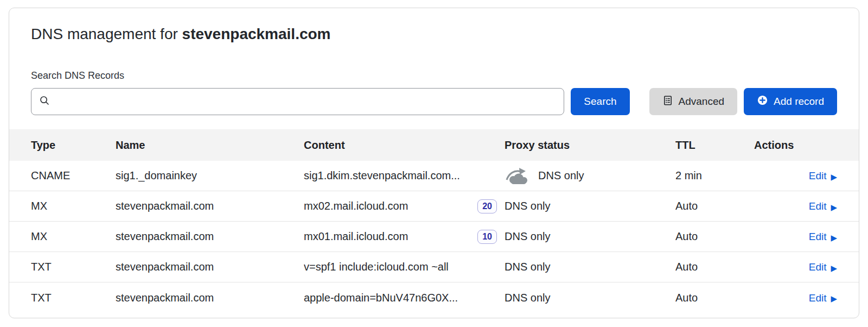 This screenshot has height=327, width=868. What do you see at coordinates (518, 176) in the screenshot?
I see `dns-only-cloud-icon` at bounding box center [518, 176].